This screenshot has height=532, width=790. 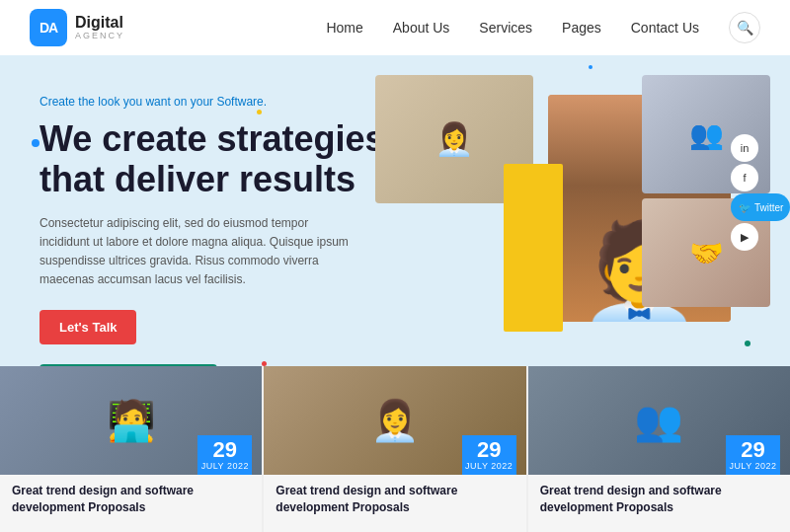 I want to click on card-2-person-icon: 👩‍💼, so click(x=395, y=420).